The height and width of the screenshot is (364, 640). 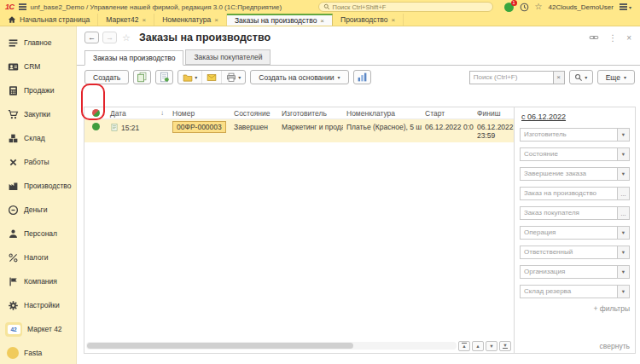 I want to click on date-from-filter: с 06.12.2022, so click(x=544, y=117).